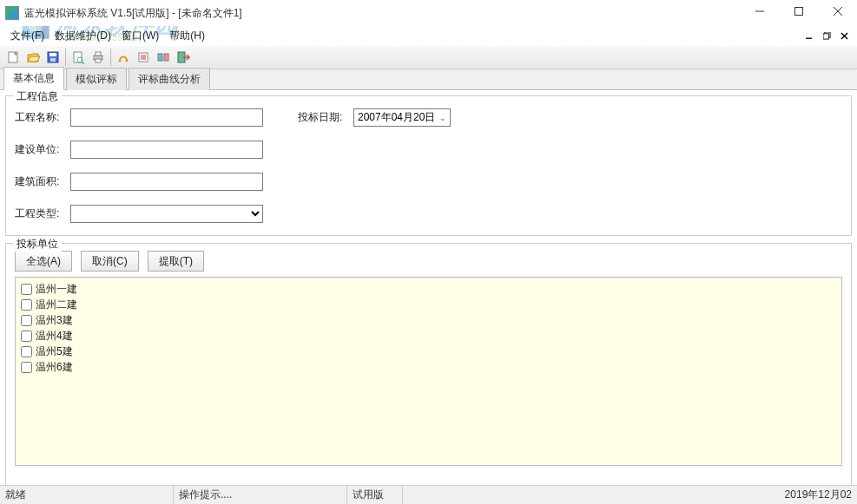 The width and height of the screenshot is (857, 504). I want to click on select-all-button: 全选(A), so click(43, 261).